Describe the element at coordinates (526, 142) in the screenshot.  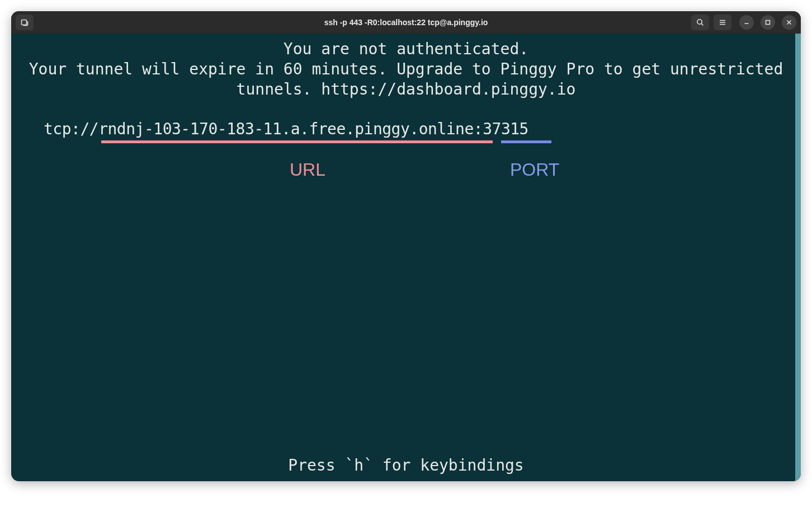
I see `port-underline` at that location.